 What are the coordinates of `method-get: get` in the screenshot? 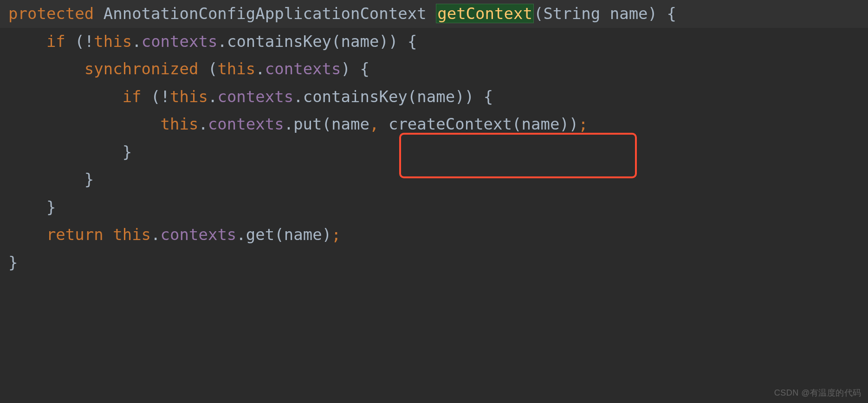 It's located at (260, 234).